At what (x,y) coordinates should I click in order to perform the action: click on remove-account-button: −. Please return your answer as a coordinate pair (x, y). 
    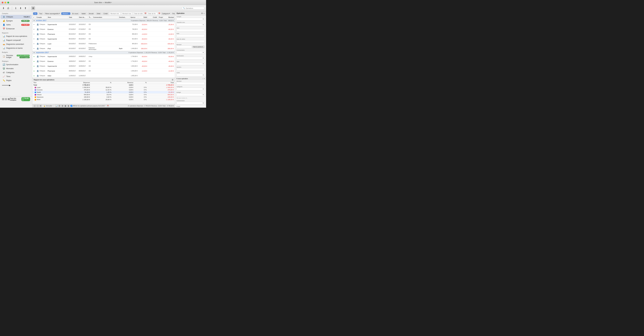
    Looking at the image, I should click on (6, 99).